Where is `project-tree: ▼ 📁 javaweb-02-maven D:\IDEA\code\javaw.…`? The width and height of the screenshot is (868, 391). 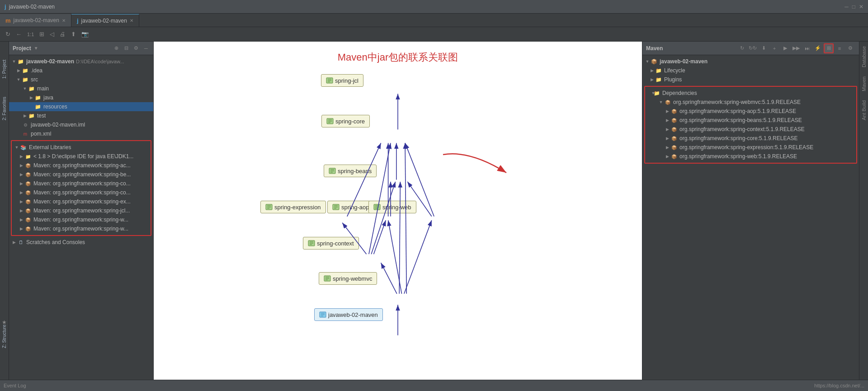
project-tree: ▼ 📁 javaweb-02-maven D:\IDEA\code\javaw.… is located at coordinates (81, 217).